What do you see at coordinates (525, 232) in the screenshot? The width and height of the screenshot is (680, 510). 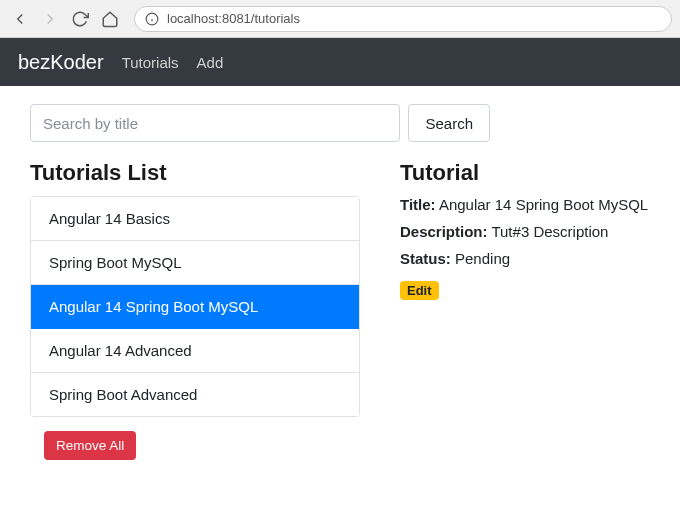 I see `detail-description: Description: Tut#3 Description` at bounding box center [525, 232].